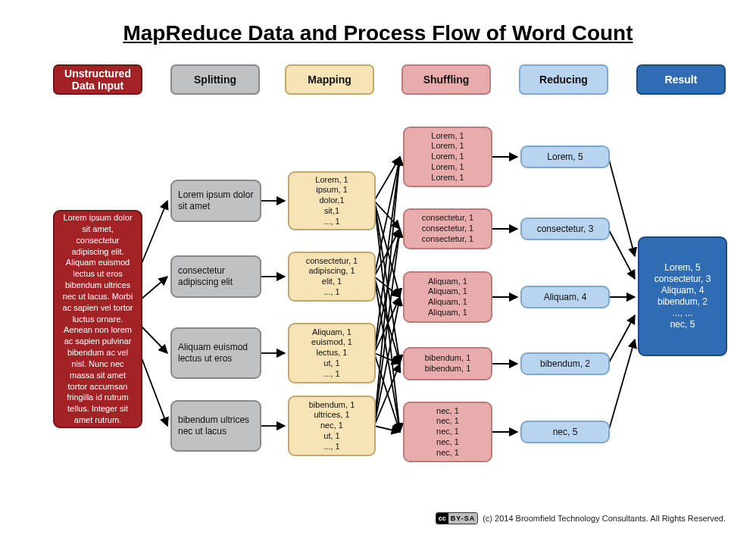  Describe the element at coordinates (565, 364) in the screenshot. I see `reducing-box: bibendum, 2` at that location.